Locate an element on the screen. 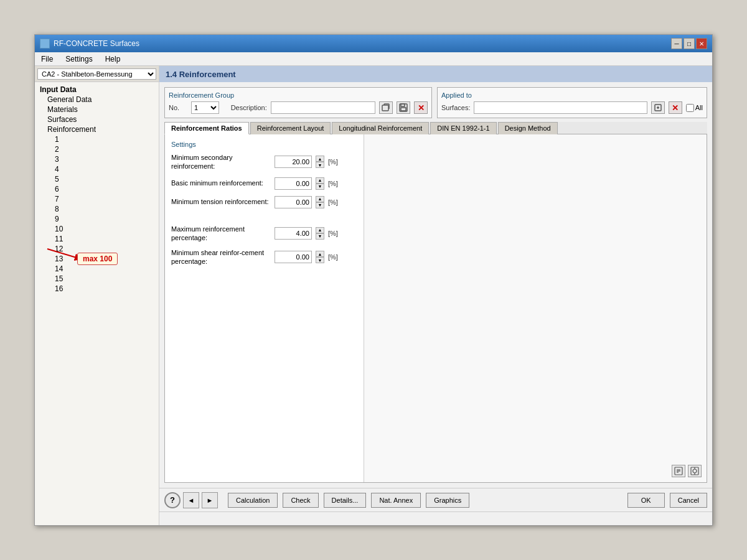 This screenshot has width=747, height=560. calculation-button: Calculation is located at coordinates (253, 500).